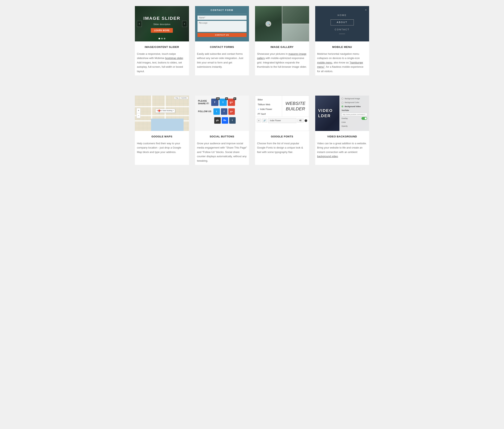  What do you see at coordinates (354, 113) in the screenshot?
I see `video-options-panel: Background Image Background Color Backgr…` at bounding box center [354, 113].